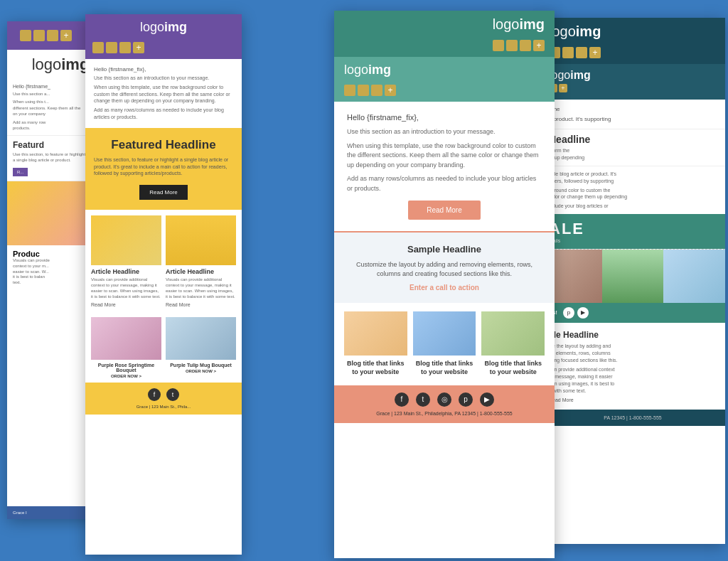  I want to click on tmpl4-sale-block: ALE etails, so click(633, 232).